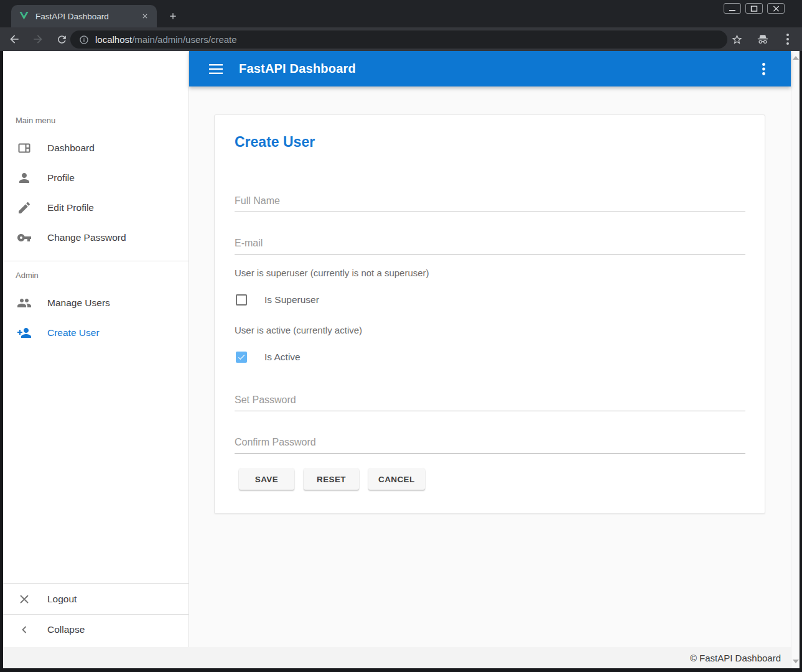 The height and width of the screenshot is (672, 802). Describe the element at coordinates (490, 68) in the screenshot. I see `app-header: FastAPI Dashboard` at that location.